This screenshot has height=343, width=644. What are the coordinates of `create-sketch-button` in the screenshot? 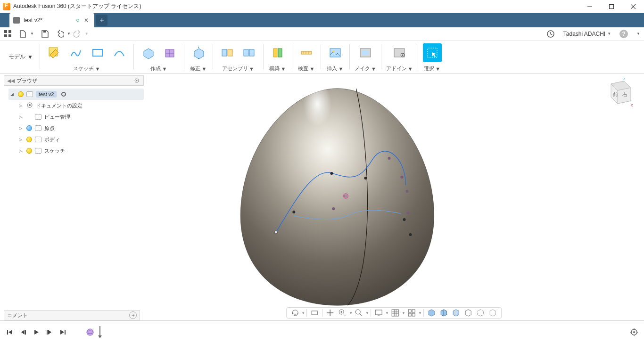 It's located at (54, 53).